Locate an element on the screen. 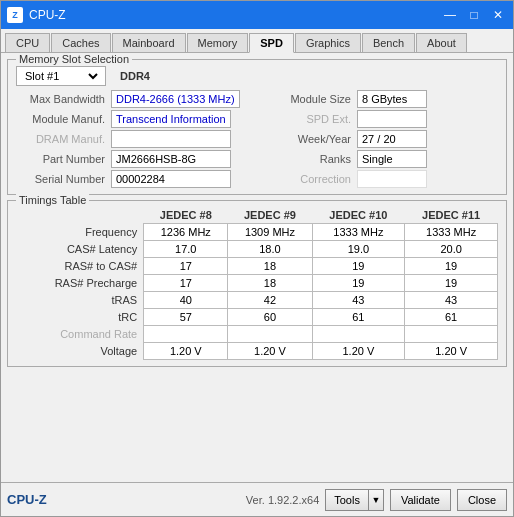 The image size is (514, 517). slot-dropdown: Slot #1 Slot #2 is located at coordinates (61, 76).